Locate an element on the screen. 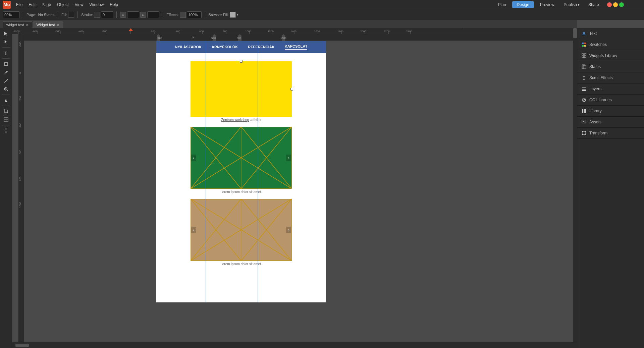 Image resolution: width=644 pixels, height=348 pixels. tool-rectangle is located at coordinates (6, 64).